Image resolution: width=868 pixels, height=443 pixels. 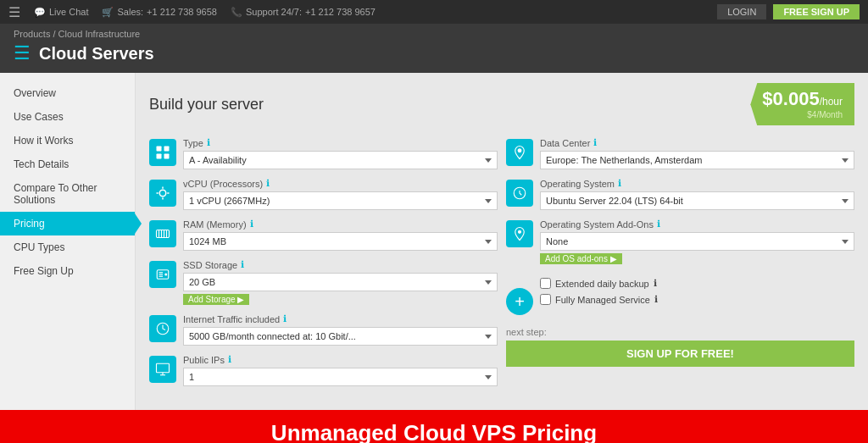 What do you see at coordinates (520, 302) in the screenshot?
I see `plus-icon: +` at bounding box center [520, 302].